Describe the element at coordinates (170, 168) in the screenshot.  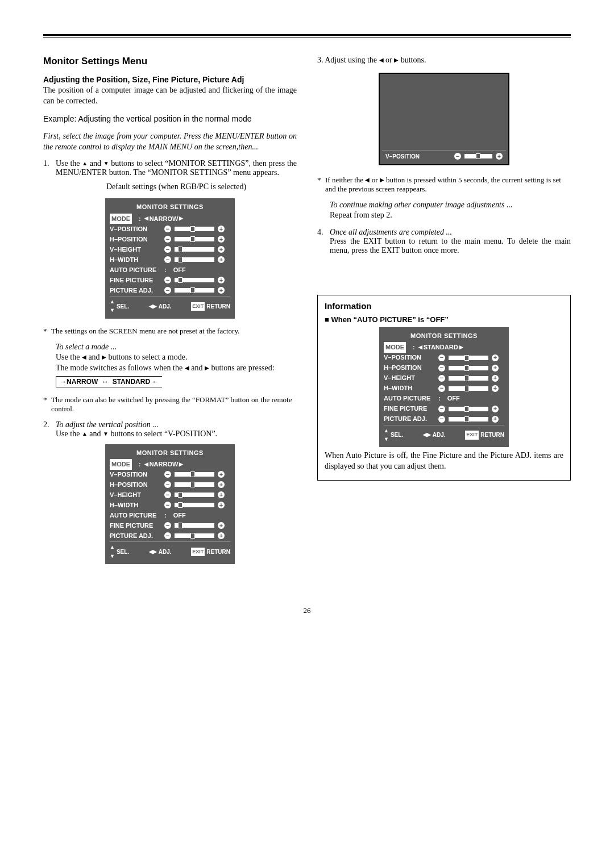
I see `step-1: 1. Use the ▲ and ▼ buttons to select “MO…` at that location.